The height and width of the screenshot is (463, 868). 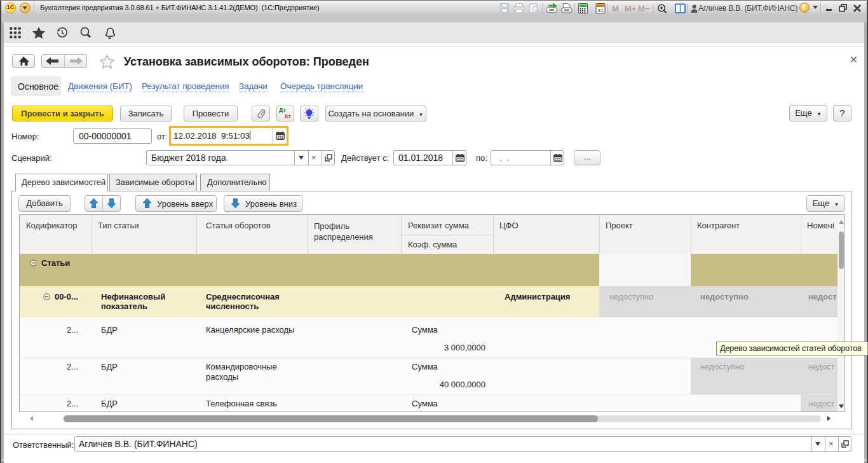 I want to click on svg-text: M+, so click(x=630, y=9).